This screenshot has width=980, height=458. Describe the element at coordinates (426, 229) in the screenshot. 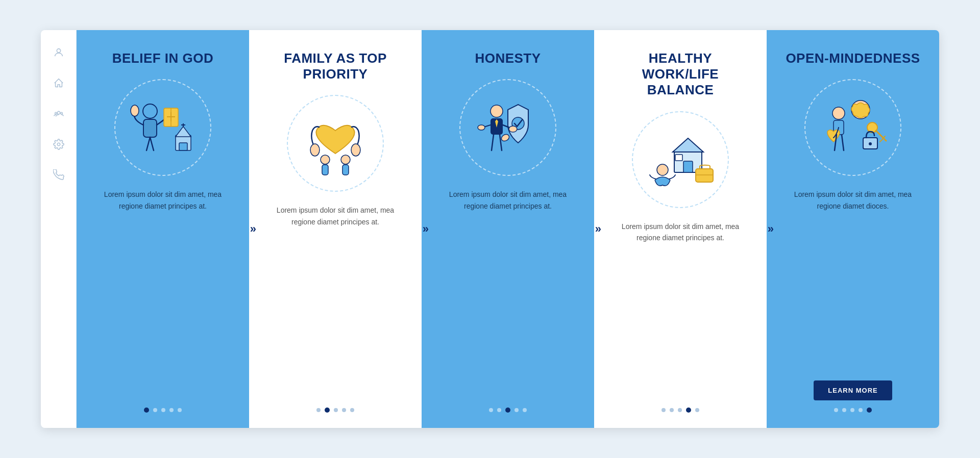

I see `chevron-2: »` at that location.